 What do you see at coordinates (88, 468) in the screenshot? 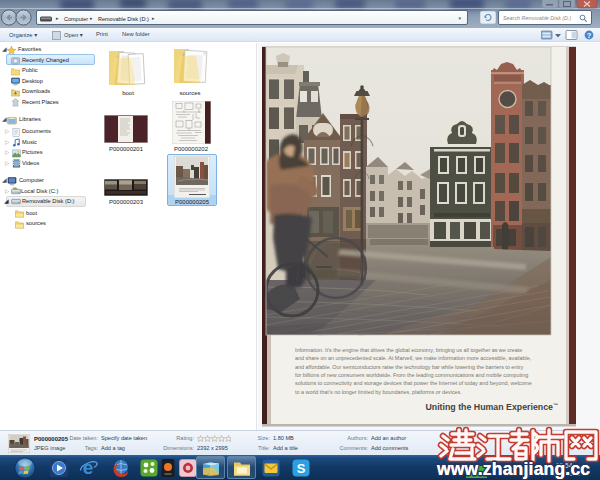
I see `svg-text: e` at bounding box center [88, 468].